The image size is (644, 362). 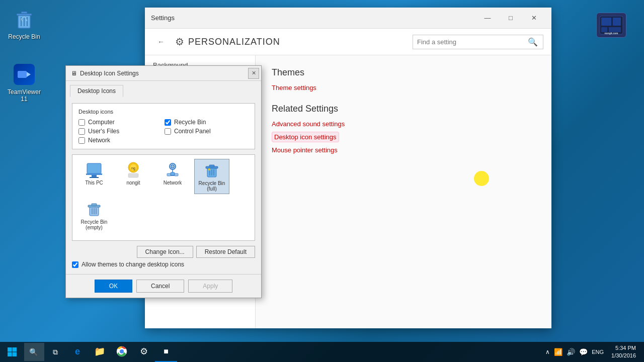 What do you see at coordinates (164, 131) in the screenshot?
I see `checkboxes-grid: Computer Recycle Bin User's Files C` at bounding box center [164, 131].